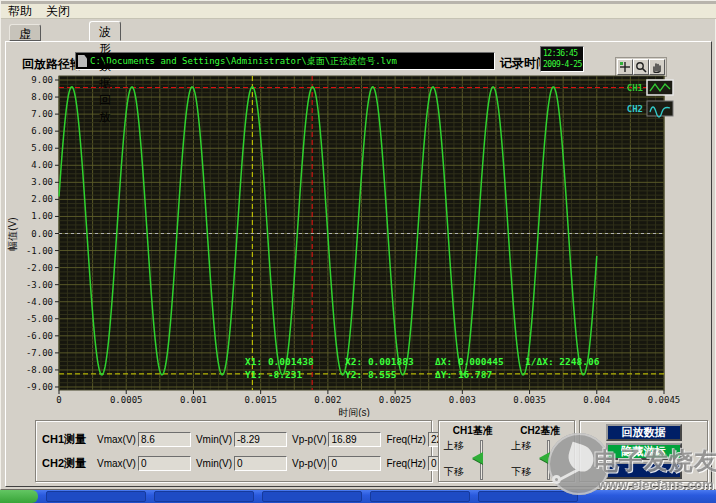 Image resolution: width=716 pixels, height=503 pixels. What do you see at coordinates (596, 400) in the screenshot?
I see `x-axis-tick-label: 0.004` at bounding box center [596, 400].